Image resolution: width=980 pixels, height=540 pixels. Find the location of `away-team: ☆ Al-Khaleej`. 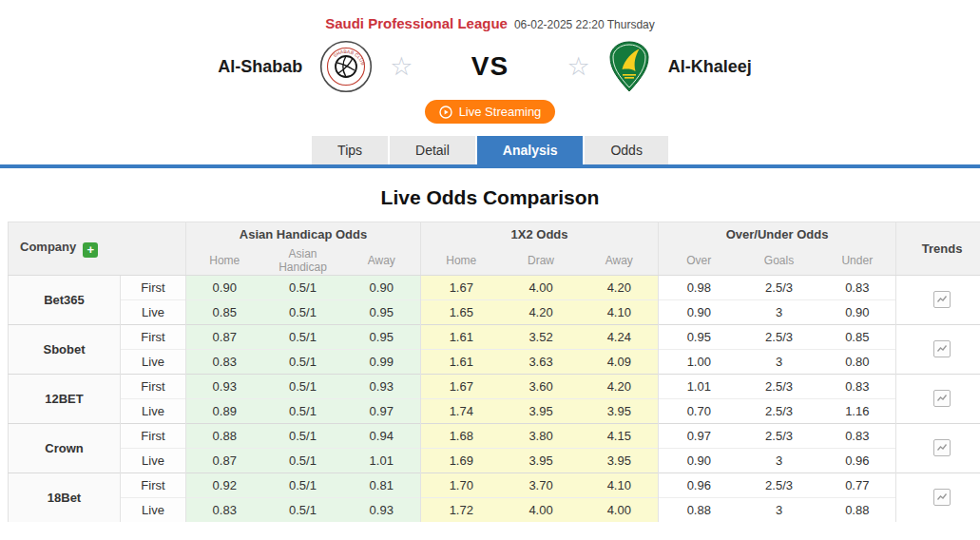

away-team: ☆ Al-Khaleej is located at coordinates (771, 67).